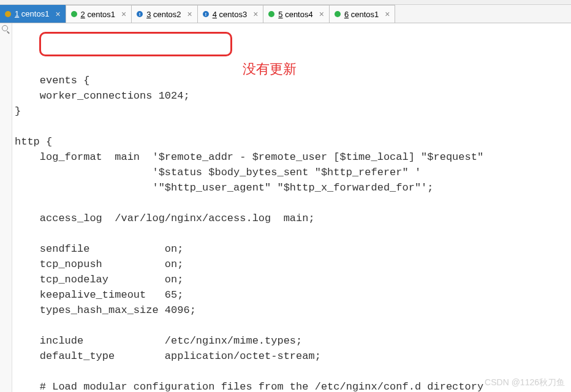 This screenshot has width=571, height=392. Describe the element at coordinates (33, 13) in the screenshot. I see `tab-centos1-1: 1 centos1×` at that location.